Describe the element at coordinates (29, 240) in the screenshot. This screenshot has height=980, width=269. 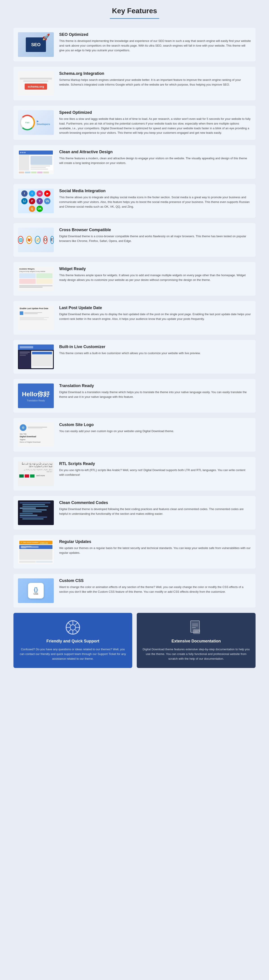
I see `firefox-icon: 🦊` at that location.